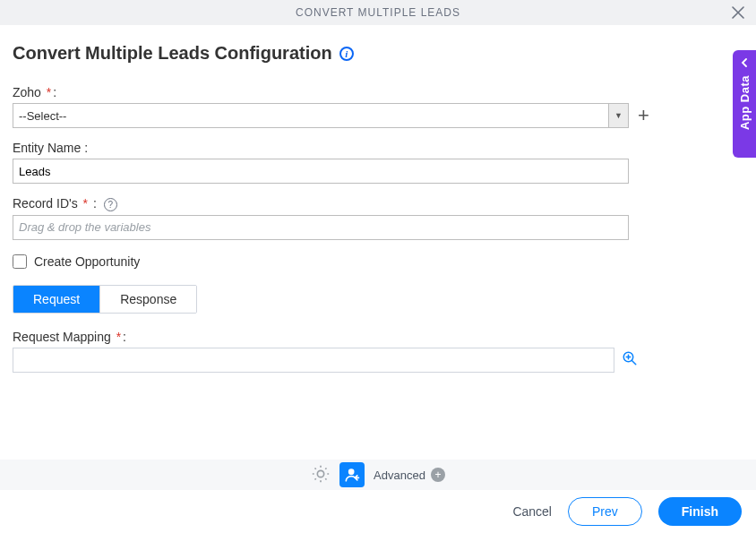 This screenshot has width=756, height=533. What do you see at coordinates (352, 475) in the screenshot?
I see `user-add-icon` at bounding box center [352, 475].